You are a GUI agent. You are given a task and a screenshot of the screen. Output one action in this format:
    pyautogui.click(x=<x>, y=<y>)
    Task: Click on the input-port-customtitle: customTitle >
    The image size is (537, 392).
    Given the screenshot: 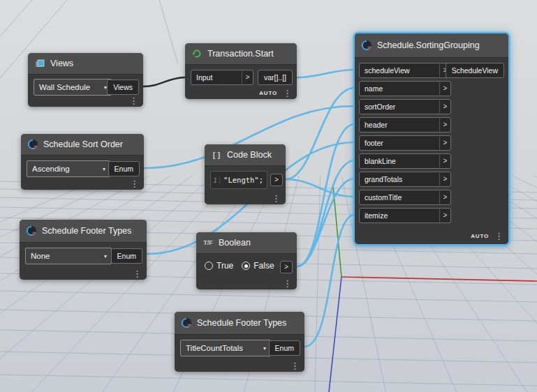 What is the action you would take?
    pyautogui.click(x=405, y=197)
    